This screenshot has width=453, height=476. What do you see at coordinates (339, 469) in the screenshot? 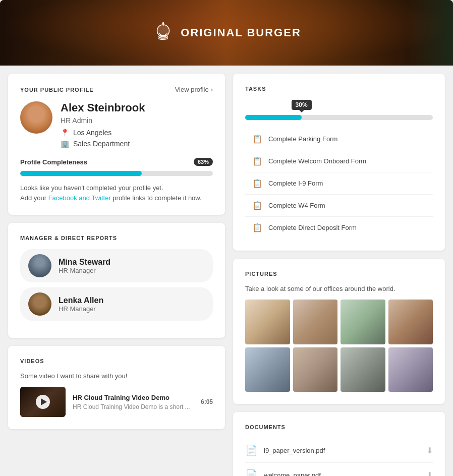
I see `doc-item-1: 📄 welcome_paper.pdf ⬇` at bounding box center [339, 469].